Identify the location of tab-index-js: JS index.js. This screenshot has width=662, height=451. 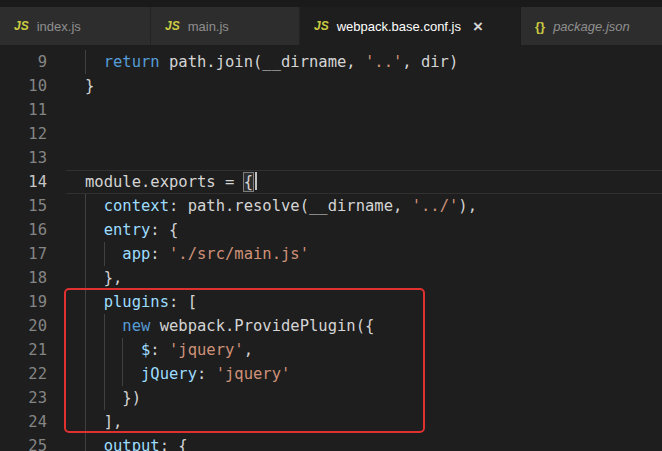
(76, 26).